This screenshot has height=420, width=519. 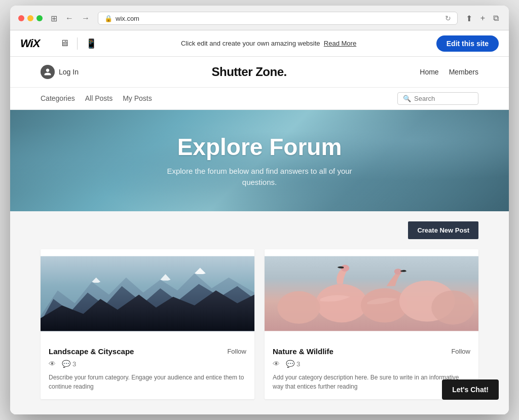 I want to click on search-input, so click(x=443, y=98).